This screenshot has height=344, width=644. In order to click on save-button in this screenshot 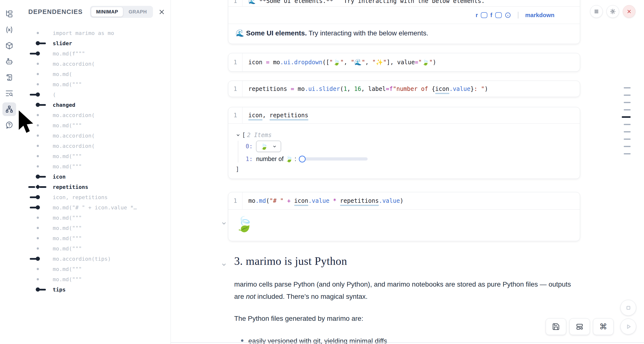, I will do `click(556, 327)`.